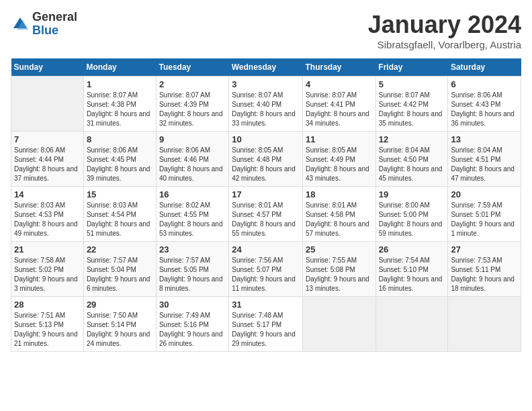 The image size is (532, 411). What do you see at coordinates (192, 85) in the screenshot?
I see `day-number: 2` at bounding box center [192, 85].